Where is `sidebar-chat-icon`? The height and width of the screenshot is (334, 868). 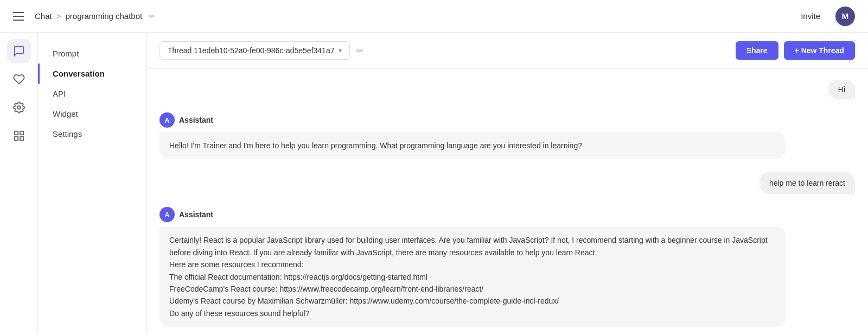
sidebar-chat-icon is located at coordinates (19, 51).